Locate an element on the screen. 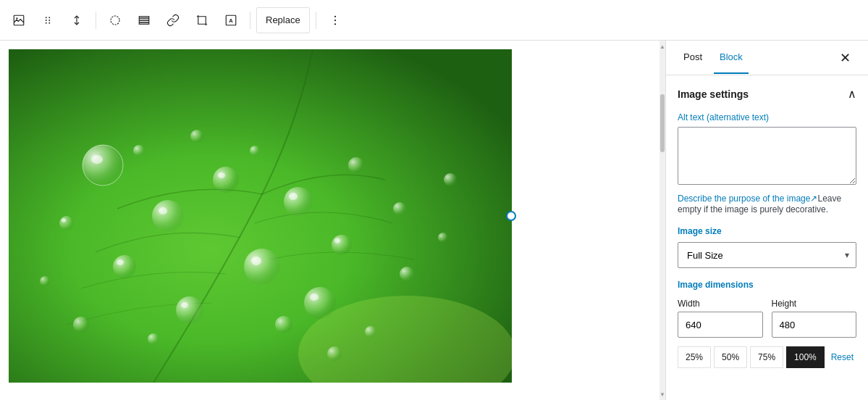 Image resolution: width=868 pixels, height=400 pixels. alt-text-input is located at coordinates (767, 156).